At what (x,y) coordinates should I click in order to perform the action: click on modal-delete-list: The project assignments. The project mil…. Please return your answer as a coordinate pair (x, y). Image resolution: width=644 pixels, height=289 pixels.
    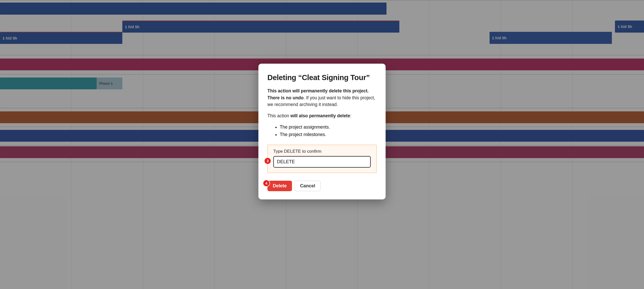
    Looking at the image, I should click on (328, 131).